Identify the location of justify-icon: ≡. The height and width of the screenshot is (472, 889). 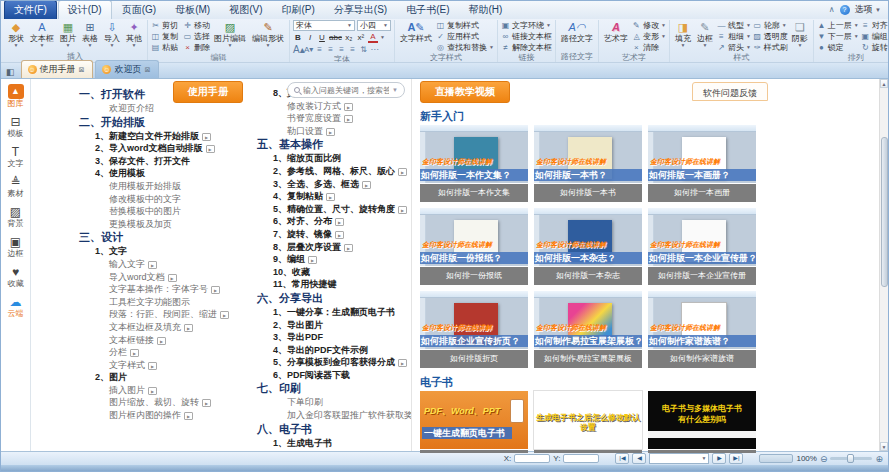
(352, 50).